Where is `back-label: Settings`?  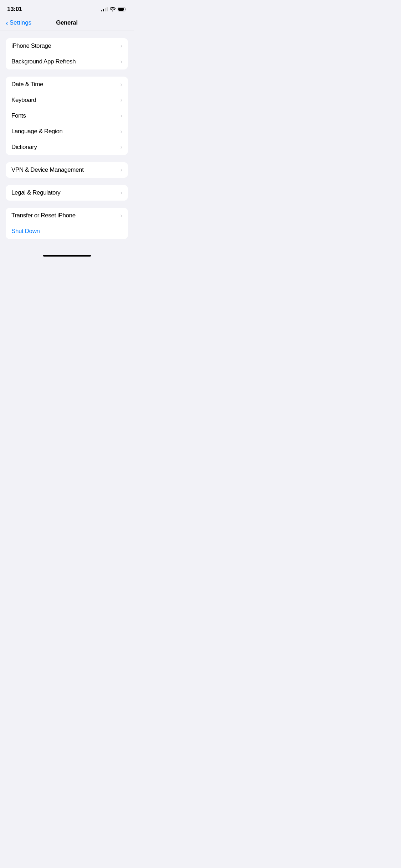
back-label: Settings is located at coordinates (21, 23).